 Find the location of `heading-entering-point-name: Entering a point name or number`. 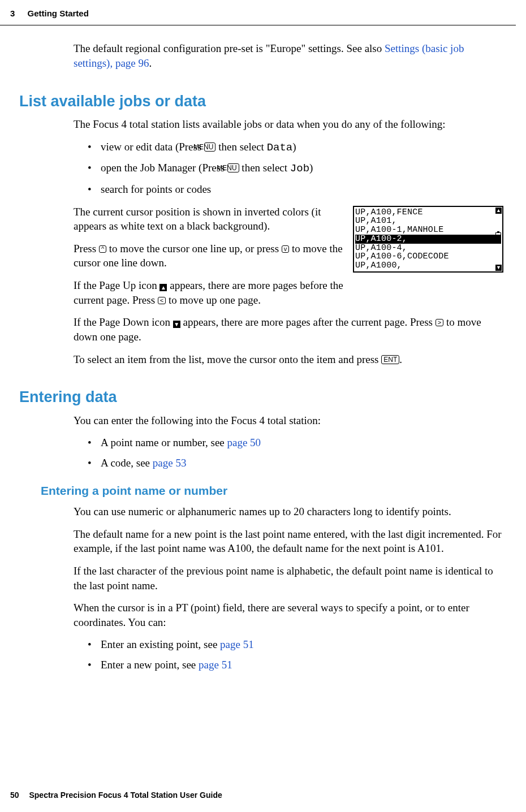

heading-entering-point-name: Entering a point name or number is located at coordinates (272, 491).